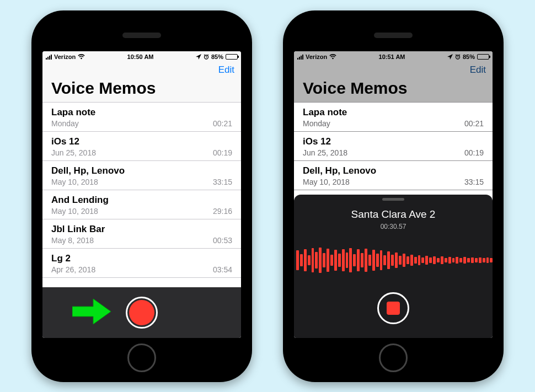 The height and width of the screenshot is (392, 535). What do you see at coordinates (393, 57) in the screenshot?
I see `status-bar: Verizon 10:51 AM 85%` at bounding box center [393, 57].